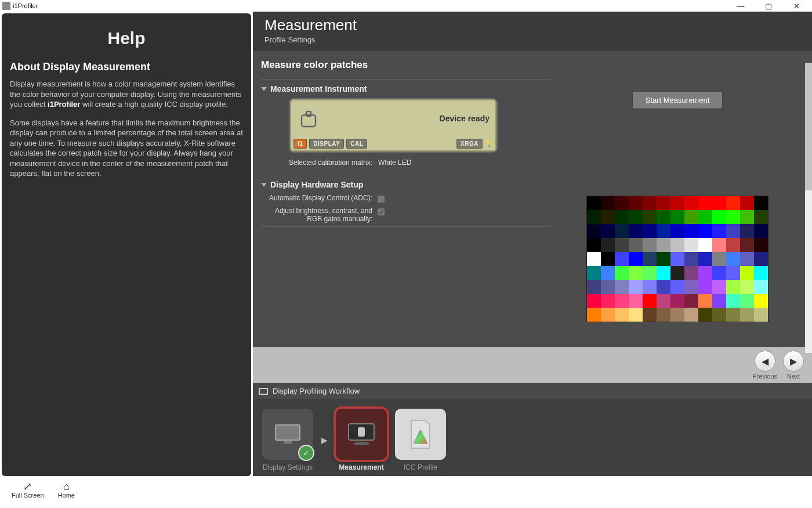 This screenshot has height=508, width=812. Describe the element at coordinates (361, 440) in the screenshot. I see `step-measurement: Measurement` at that location.